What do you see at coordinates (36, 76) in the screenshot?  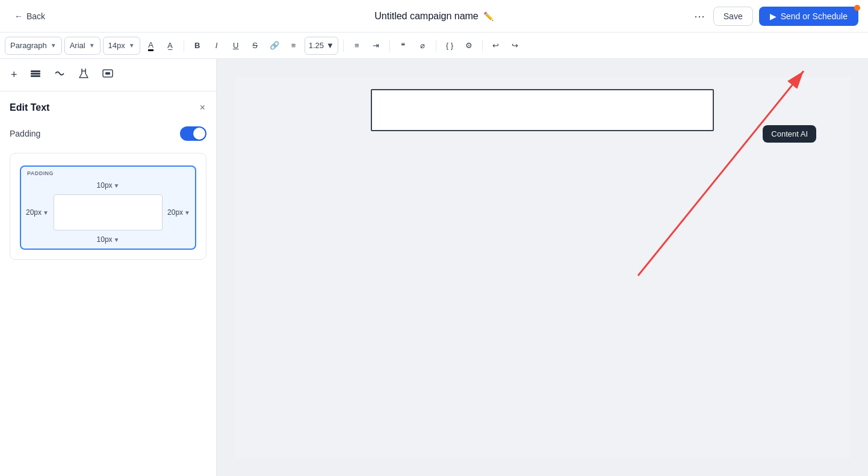 I see `layers-icon` at bounding box center [36, 76].